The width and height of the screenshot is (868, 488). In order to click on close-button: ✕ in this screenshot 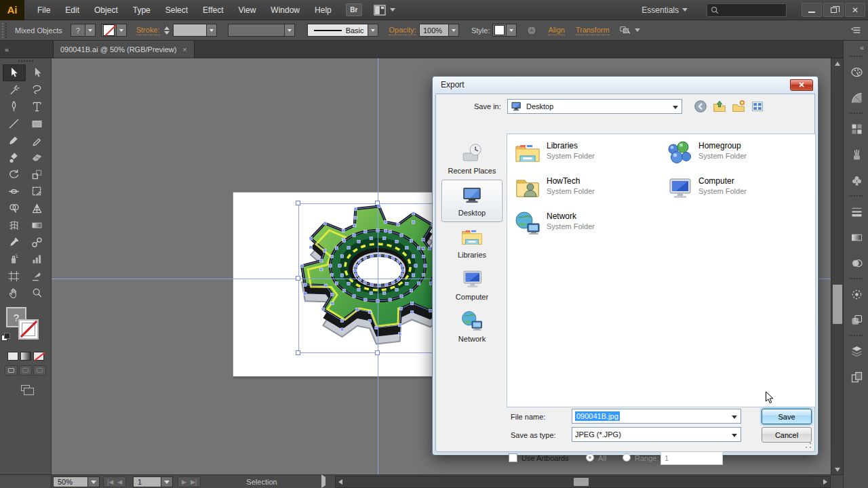, I will do `click(855, 9)`.